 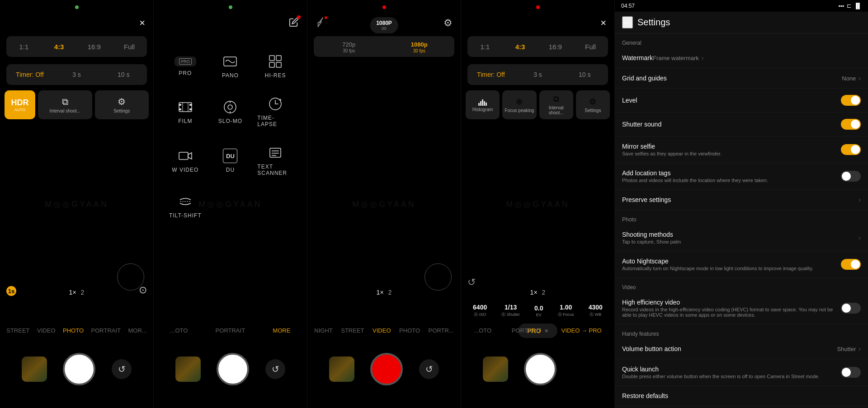 I want to click on resolution-badge: 1080P 3D, so click(x=384, y=25).